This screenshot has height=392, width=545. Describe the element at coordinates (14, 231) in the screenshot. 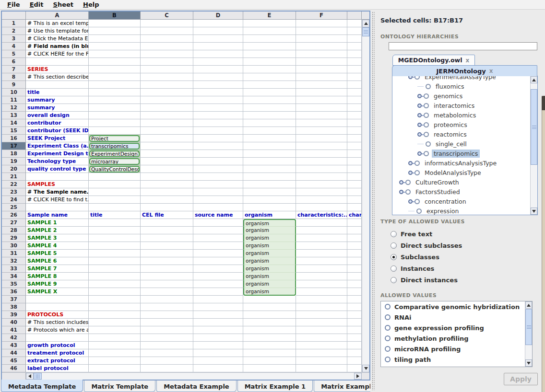

I see `row-header-28: 28` at that location.